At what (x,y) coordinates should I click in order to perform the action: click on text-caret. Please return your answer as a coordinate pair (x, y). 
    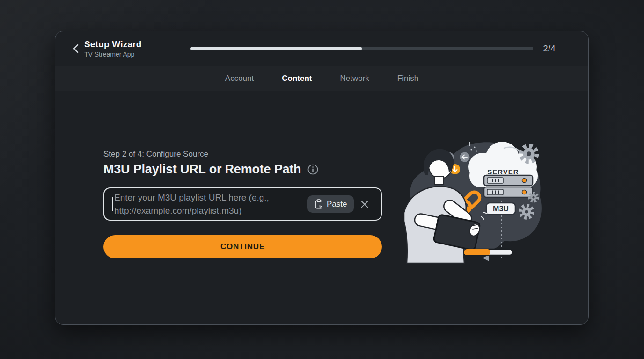
    Looking at the image, I should click on (113, 204).